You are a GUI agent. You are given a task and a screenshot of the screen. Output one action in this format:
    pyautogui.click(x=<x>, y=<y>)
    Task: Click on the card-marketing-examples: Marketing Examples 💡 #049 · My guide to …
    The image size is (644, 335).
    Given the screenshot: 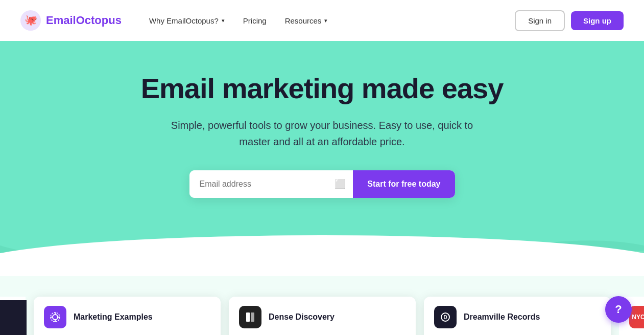 What is the action you would take?
    pyautogui.click(x=127, y=316)
    